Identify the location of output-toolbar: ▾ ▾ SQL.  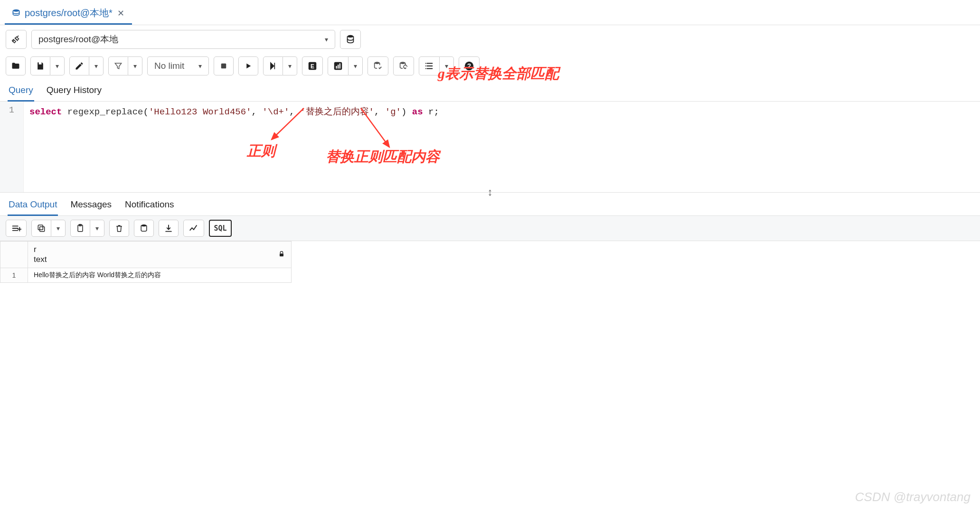
(490, 229).